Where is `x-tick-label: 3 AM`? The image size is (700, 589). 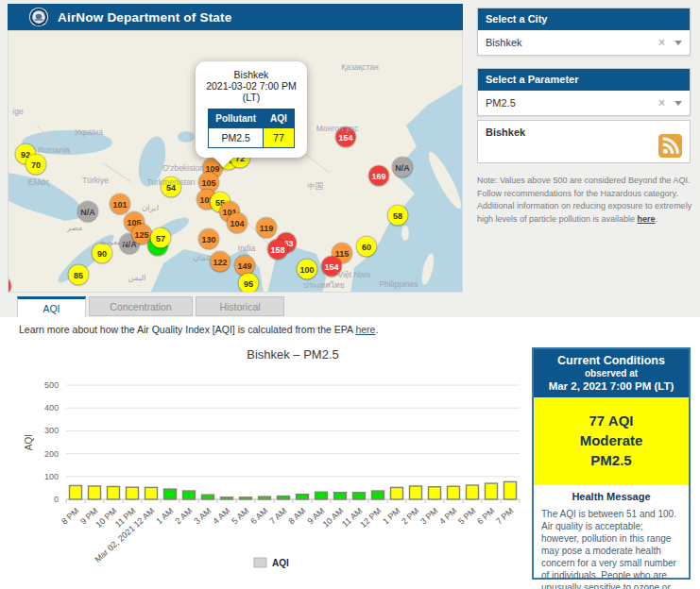
x-tick-label: 3 AM is located at coordinates (202, 515).